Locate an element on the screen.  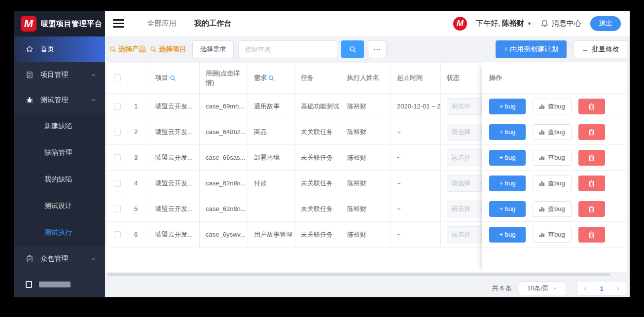
sidebar-item-crowdsourcing: 众包管理 is located at coordinates (59, 259).